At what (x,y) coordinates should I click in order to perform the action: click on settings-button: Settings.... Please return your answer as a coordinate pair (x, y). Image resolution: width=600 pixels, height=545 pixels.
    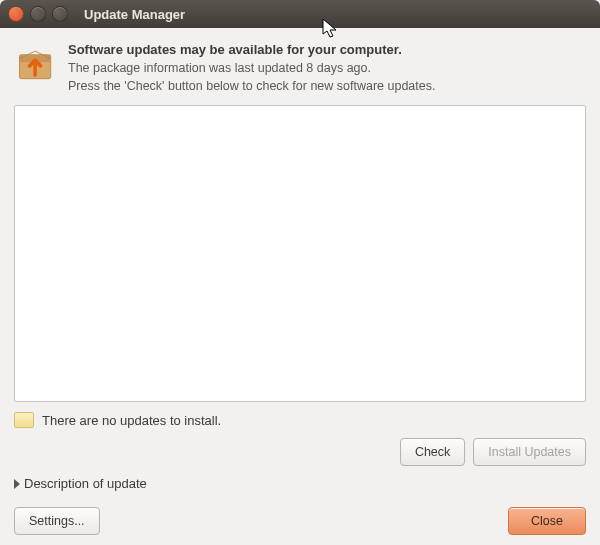
    Looking at the image, I should click on (57, 521).